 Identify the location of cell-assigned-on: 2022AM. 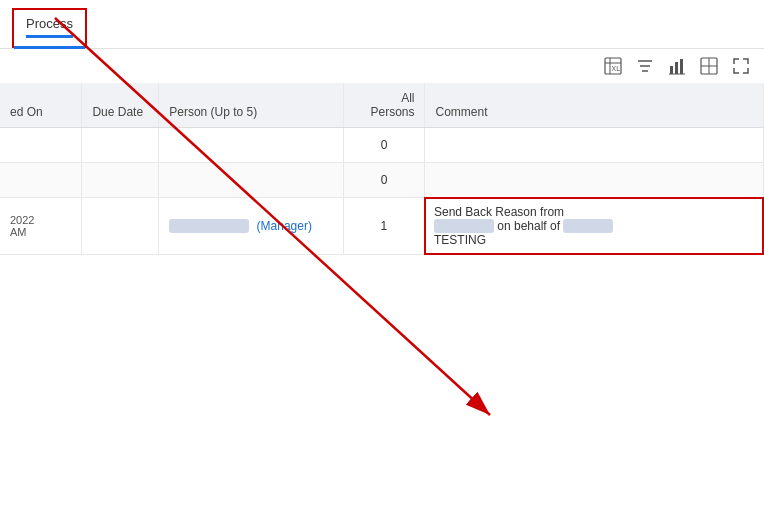
(41, 226).